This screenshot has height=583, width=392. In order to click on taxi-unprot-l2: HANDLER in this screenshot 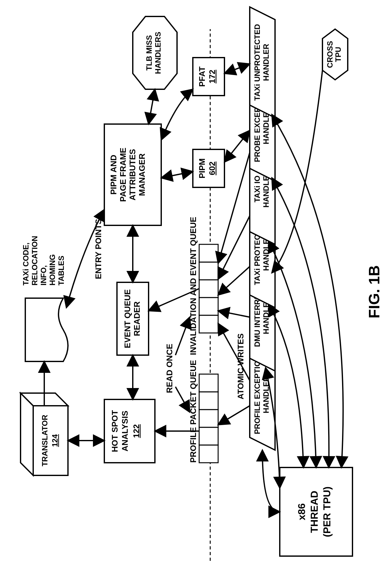, I will do `click(266, 62)`.